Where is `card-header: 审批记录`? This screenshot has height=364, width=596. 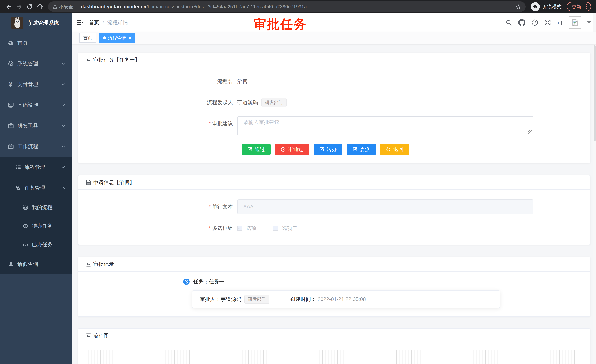
card-header: 审批记录 is located at coordinates (334, 264).